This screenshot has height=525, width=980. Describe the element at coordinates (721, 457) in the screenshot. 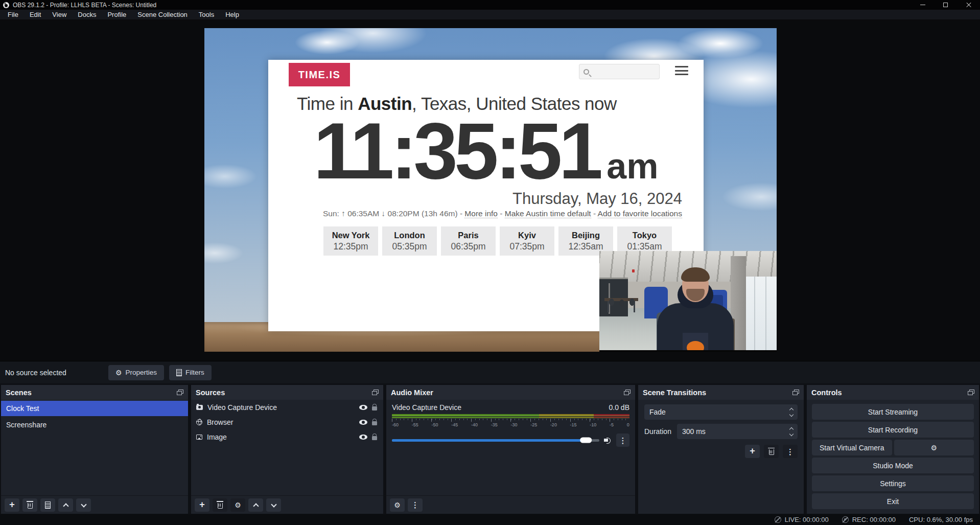

I see `transitions-body: Fade Duration 300 ms + ⋮` at that location.